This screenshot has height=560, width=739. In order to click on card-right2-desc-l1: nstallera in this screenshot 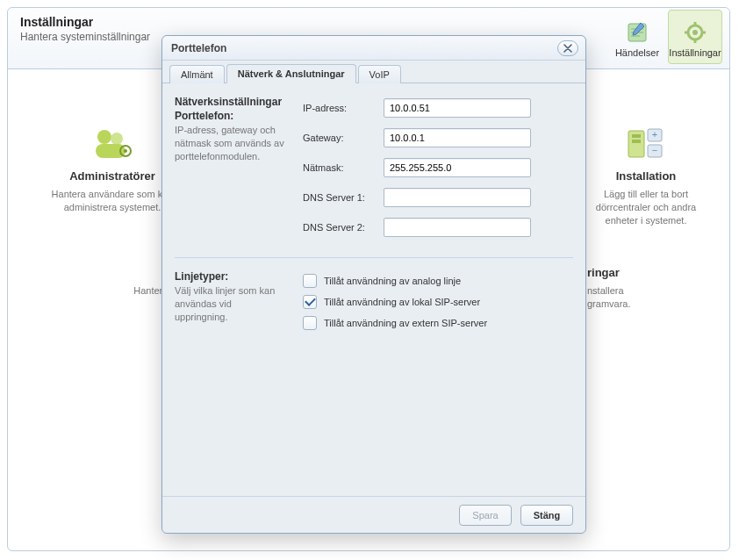, I will do `click(657, 291)`.